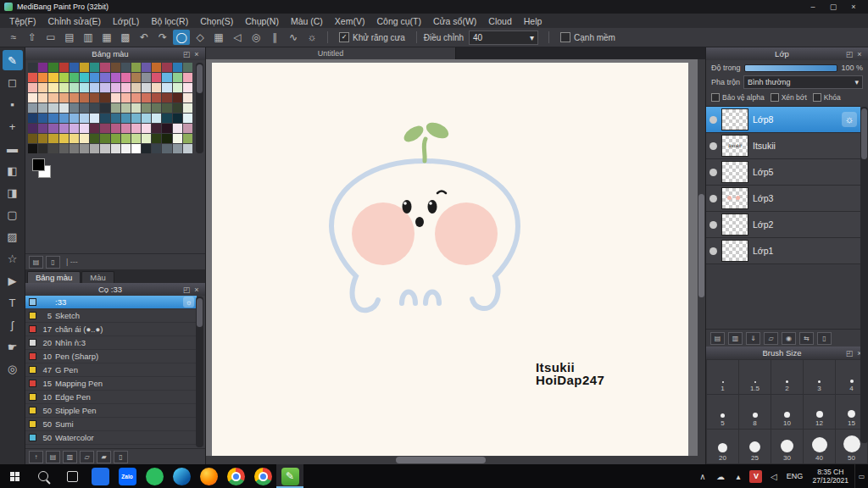  Describe the element at coordinates (788, 97) in the screenshot. I see `clipping-checkbox: Xén bớt` at that location.